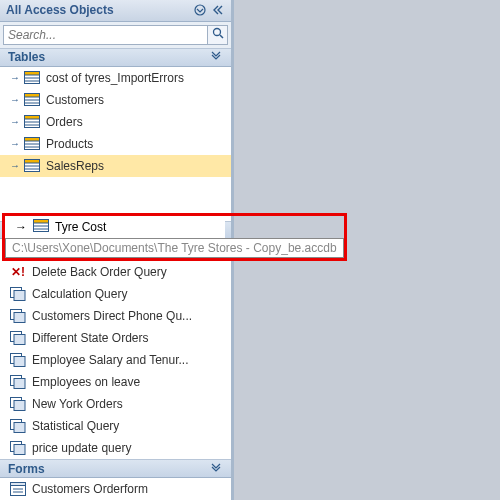 The image size is (500, 500). Describe the element at coordinates (136, 100) in the screenshot. I see `table-item-label: Customers` at that location.